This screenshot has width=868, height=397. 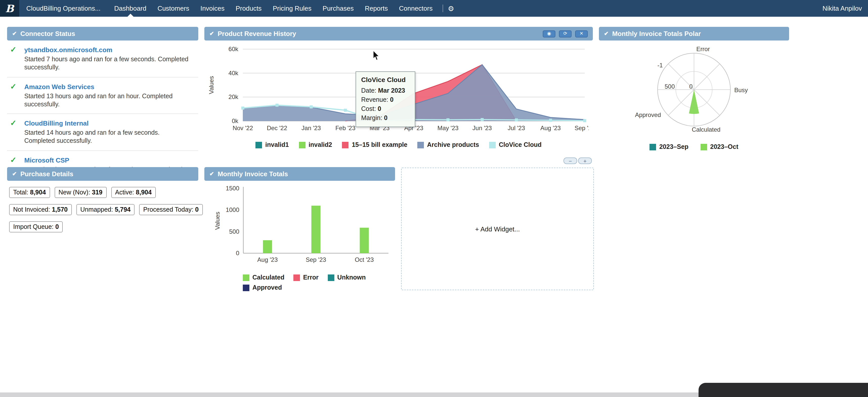 What do you see at coordinates (32, 210) in the screenshot?
I see `badge-label: Not Invoiced:` at bounding box center [32, 210].